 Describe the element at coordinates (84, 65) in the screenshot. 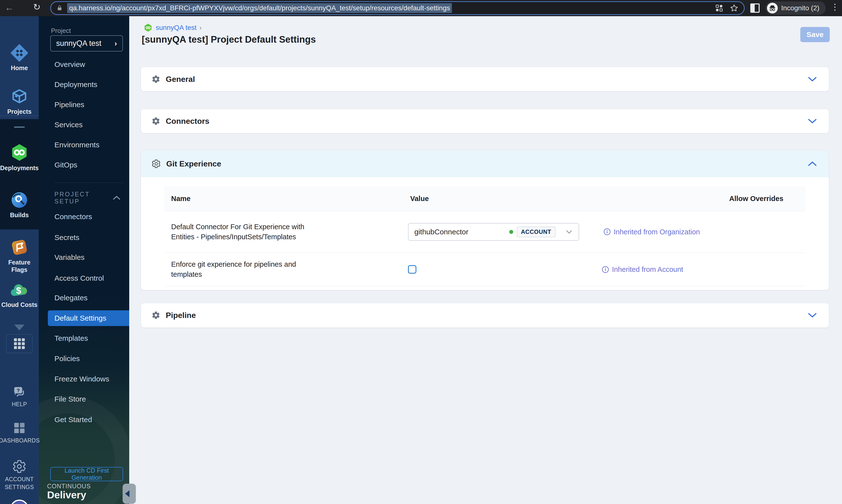

I see `nav-item-overview: Overview` at that location.